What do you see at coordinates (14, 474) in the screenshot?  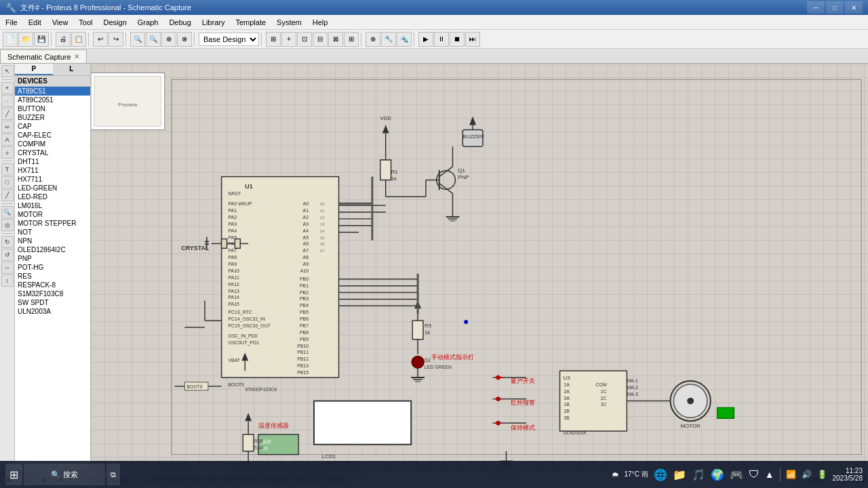 I see `start-button: ⊞` at bounding box center [14, 474].